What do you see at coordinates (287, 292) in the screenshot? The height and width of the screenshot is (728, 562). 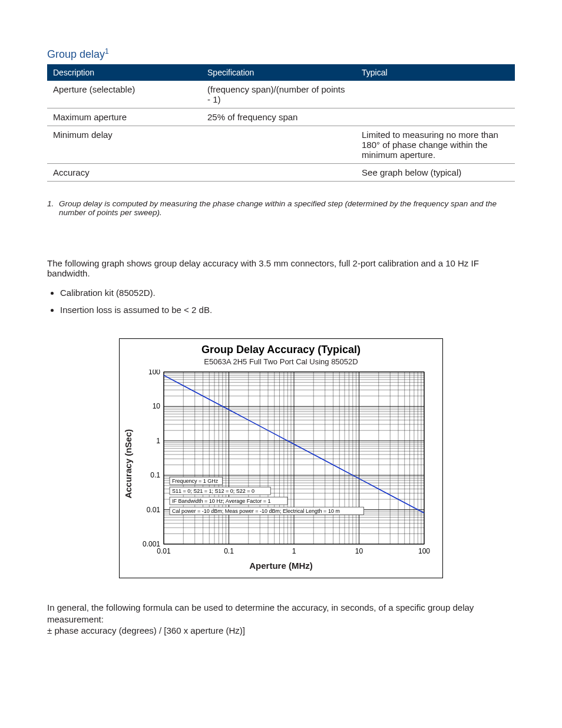 I see `list-item: Calibration kit (85052D).` at bounding box center [287, 292].